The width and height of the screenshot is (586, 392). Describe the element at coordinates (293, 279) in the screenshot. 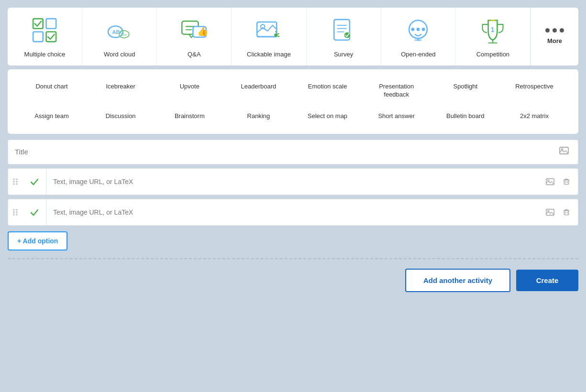

I see `bottom-bar: Add another activity Create` at that location.